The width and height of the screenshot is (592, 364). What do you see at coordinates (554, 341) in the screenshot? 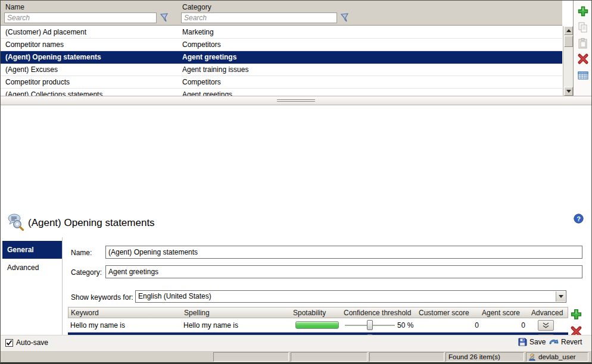
I see `revert-icon` at bounding box center [554, 341].